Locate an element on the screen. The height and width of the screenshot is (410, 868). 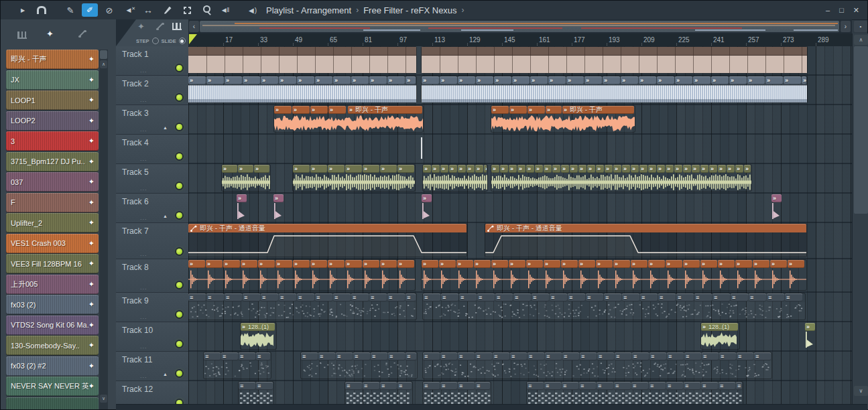
picker-item: 上升005✦ is located at coordinates (52, 284).